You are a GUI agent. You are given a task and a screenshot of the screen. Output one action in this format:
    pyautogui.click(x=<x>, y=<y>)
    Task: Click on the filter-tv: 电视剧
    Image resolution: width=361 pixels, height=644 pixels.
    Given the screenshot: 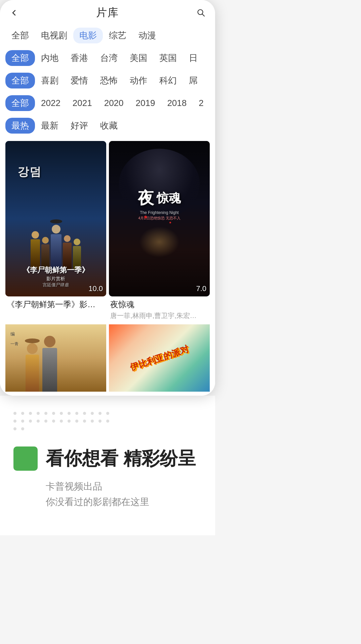 What is the action you would take?
    pyautogui.click(x=54, y=36)
    